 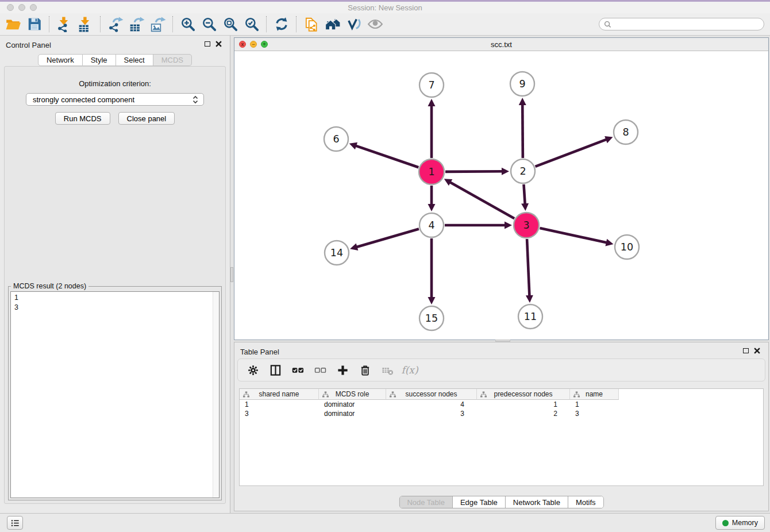 I want to click on float-panel-icon, so click(x=207, y=44).